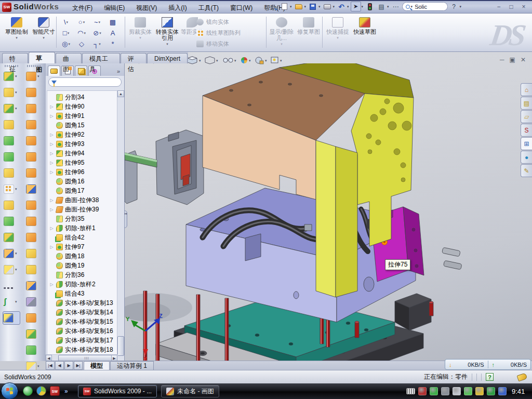 The image size is (532, 399). Describe the element at coordinates (410, 391) in the screenshot. I see `input-method-icon` at that location.